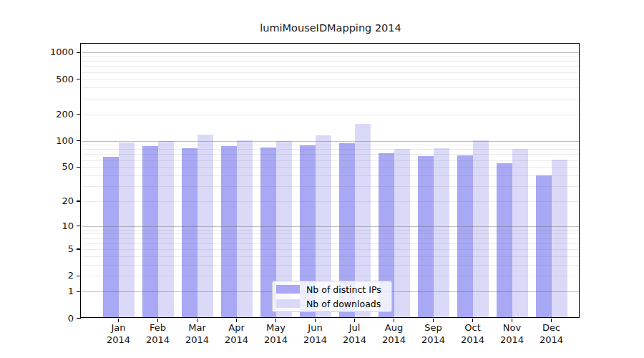 Image resolution: width=644 pixels, height=358 pixels. Describe the element at coordinates (343, 289) in the screenshot. I see `legend-label-distinct-ips: Nb of distinct IPs` at that location.